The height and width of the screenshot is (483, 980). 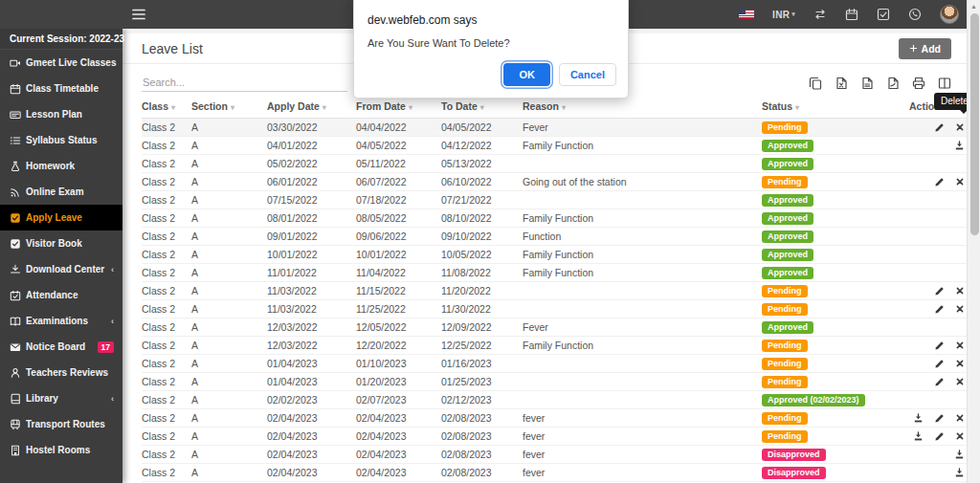 What do you see at coordinates (482, 107) in the screenshot?
I see `column-header: To Date▾` at bounding box center [482, 107].